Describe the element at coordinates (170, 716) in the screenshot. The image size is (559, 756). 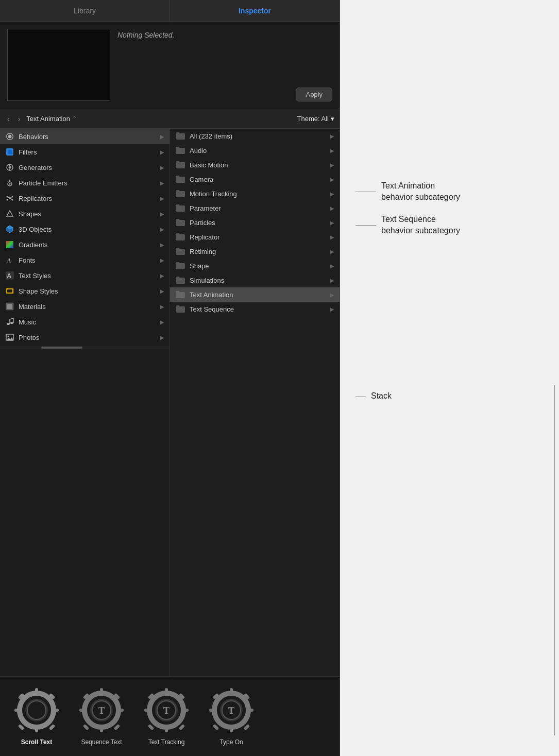
I see `preview-items-area: Scroll Text` at that location.